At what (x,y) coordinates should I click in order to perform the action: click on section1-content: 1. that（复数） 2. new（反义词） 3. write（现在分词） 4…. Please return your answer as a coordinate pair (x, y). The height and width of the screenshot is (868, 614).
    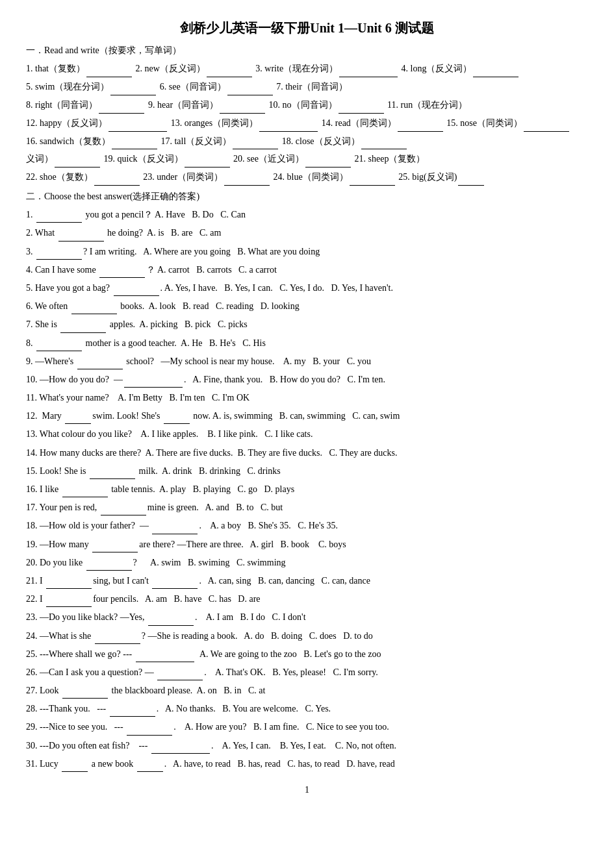
    Looking at the image, I should click on (307, 123).